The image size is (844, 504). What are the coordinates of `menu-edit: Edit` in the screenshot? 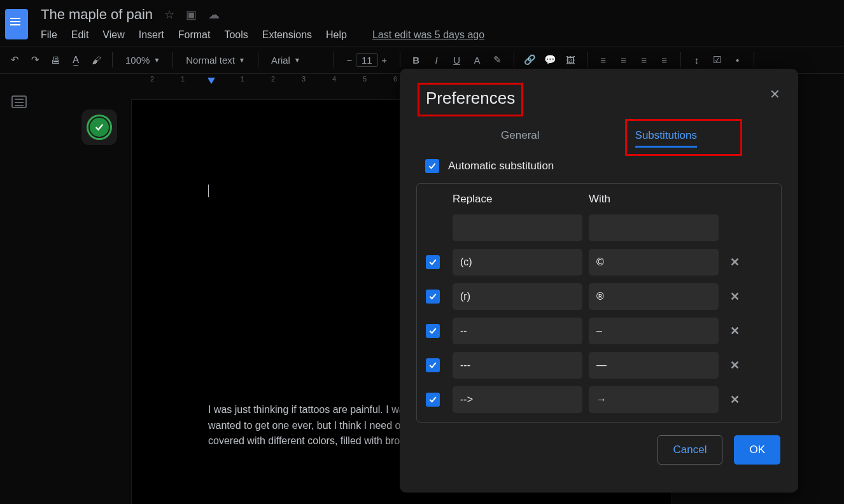 It's located at (80, 35).